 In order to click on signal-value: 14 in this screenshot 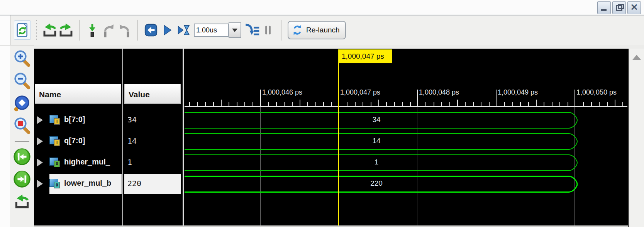, I will do `click(132, 141)`.